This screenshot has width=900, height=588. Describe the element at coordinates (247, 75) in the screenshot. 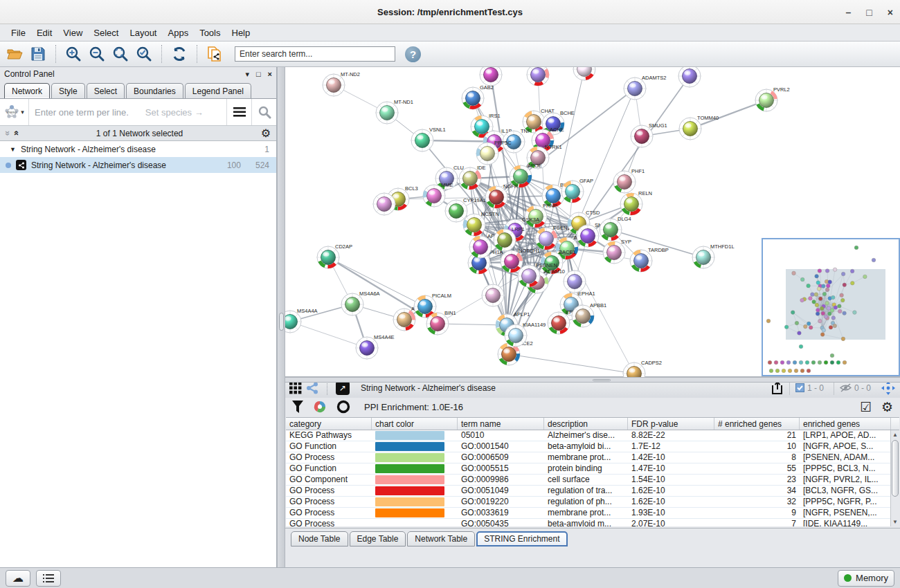

I see `panel-menu-caret-icon: ▾` at that location.